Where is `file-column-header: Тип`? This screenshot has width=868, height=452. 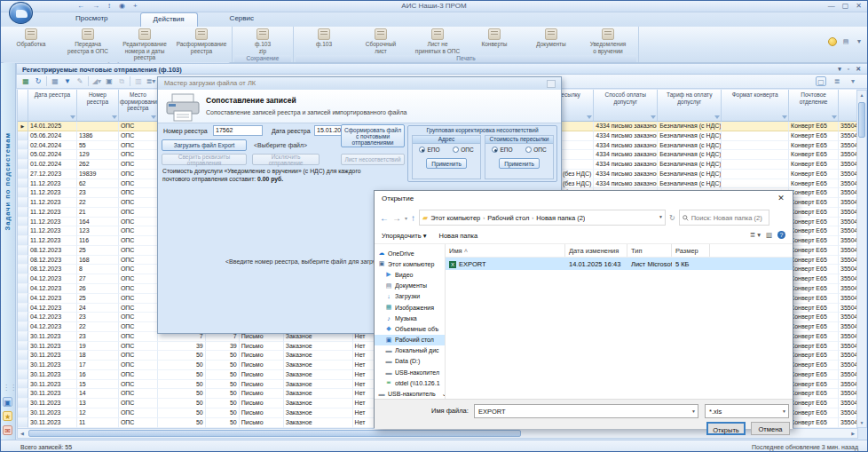 file-column-header: Тип is located at coordinates (650, 250).